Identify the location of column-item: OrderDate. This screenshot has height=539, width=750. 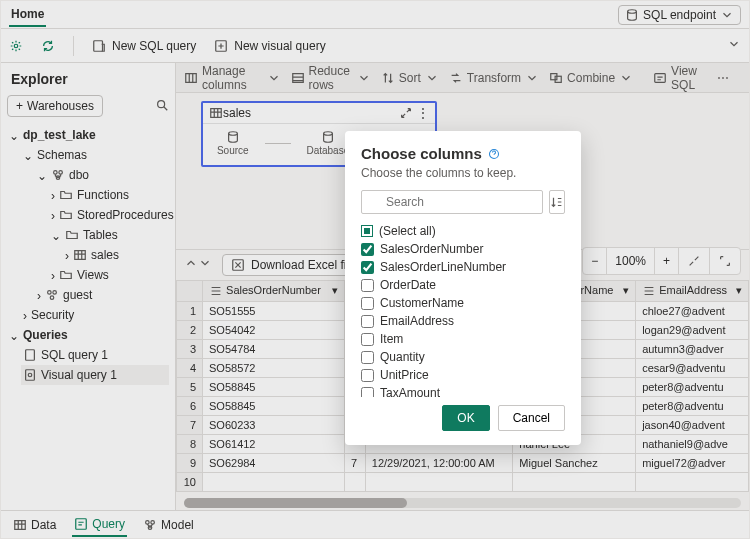
(463, 285).